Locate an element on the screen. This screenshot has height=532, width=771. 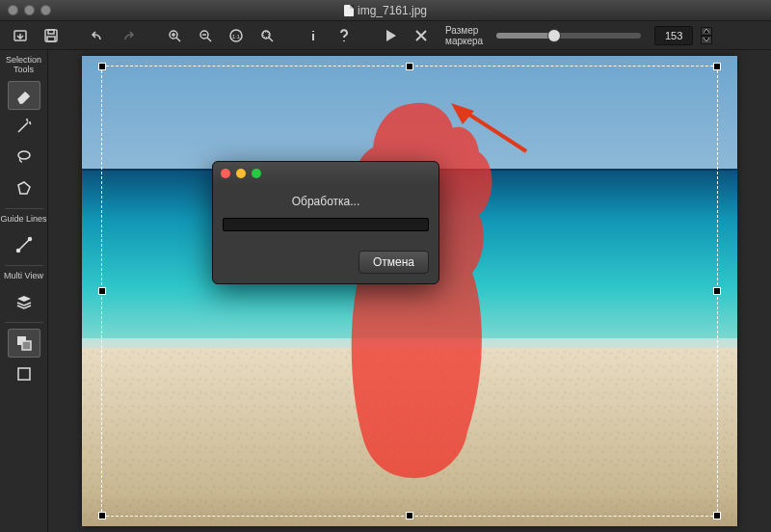
redo-button is located at coordinates (128, 36).